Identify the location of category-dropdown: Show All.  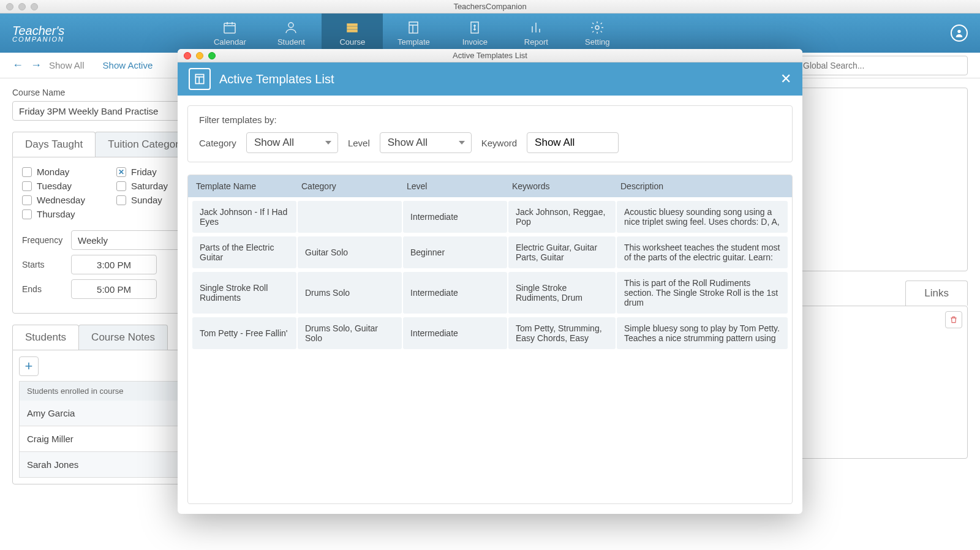
(292, 143).